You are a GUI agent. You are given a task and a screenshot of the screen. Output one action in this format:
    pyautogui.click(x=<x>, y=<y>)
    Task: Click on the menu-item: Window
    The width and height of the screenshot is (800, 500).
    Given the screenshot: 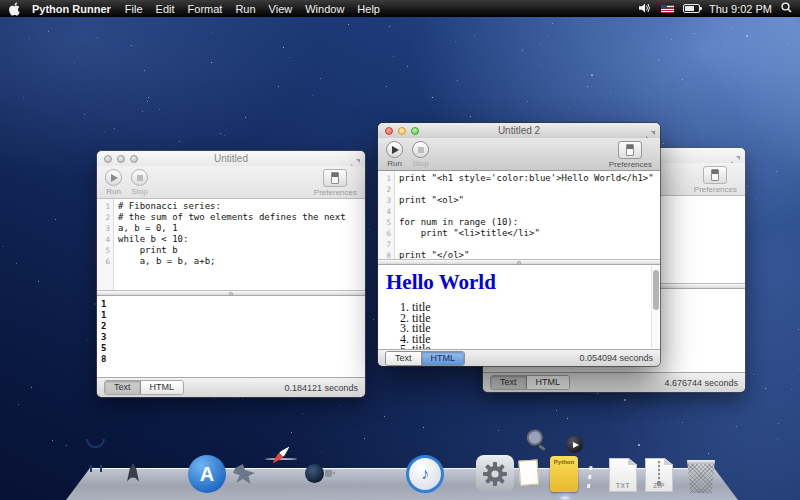 What is the action you would take?
    pyautogui.click(x=324, y=9)
    